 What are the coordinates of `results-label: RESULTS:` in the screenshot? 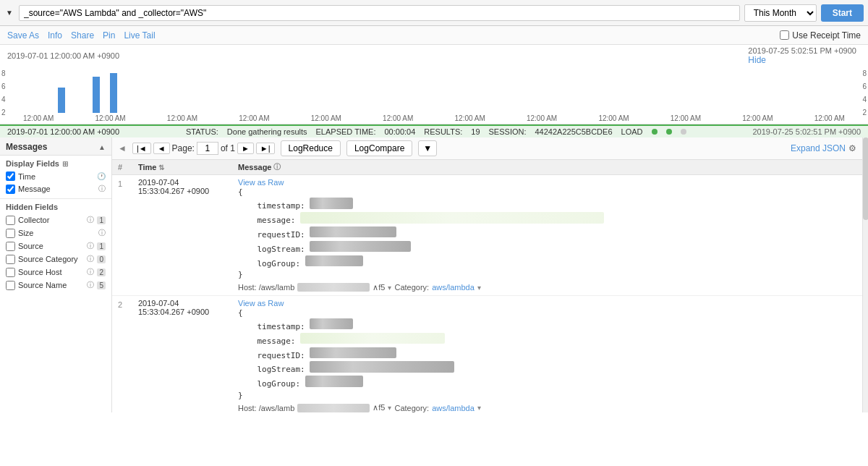 It's located at (443, 132).